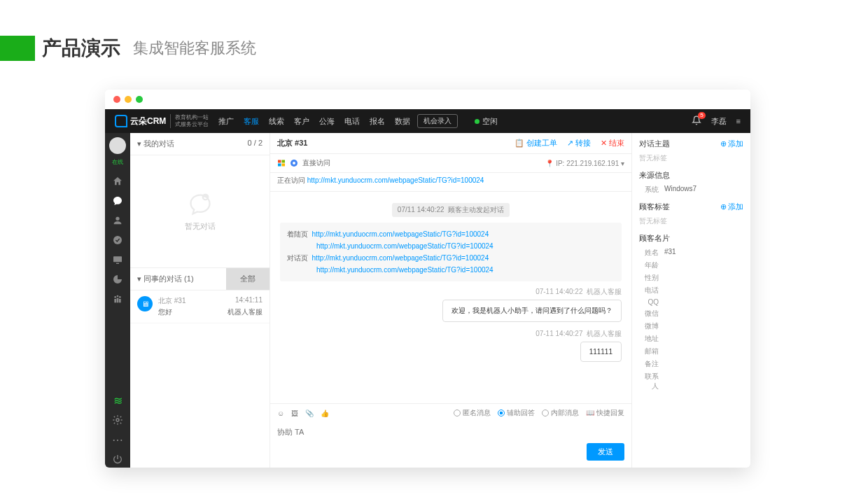  Describe the element at coordinates (402, 122) in the screenshot. I see `nav-data: 数据` at that location.